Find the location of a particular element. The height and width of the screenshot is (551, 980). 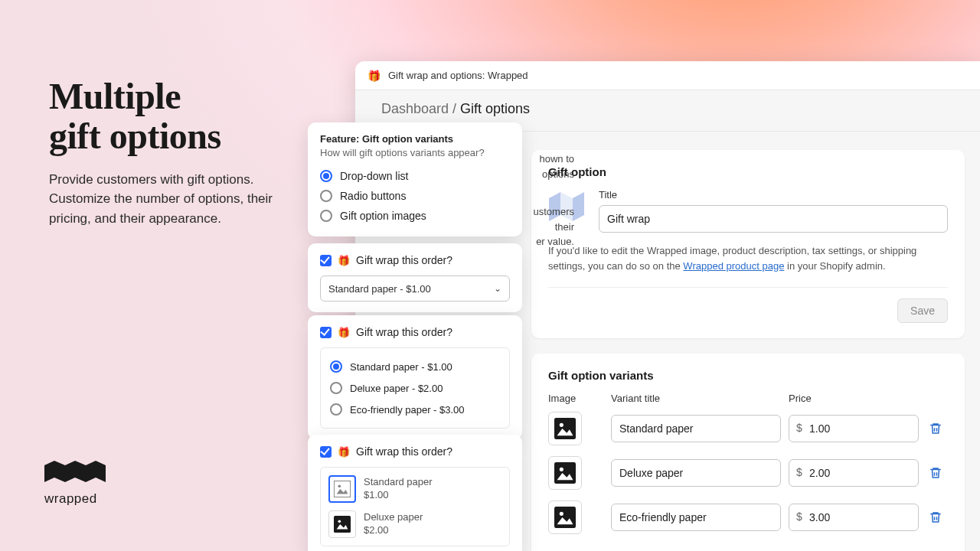

breadcrumb-root: Dashboard is located at coordinates (415, 109).